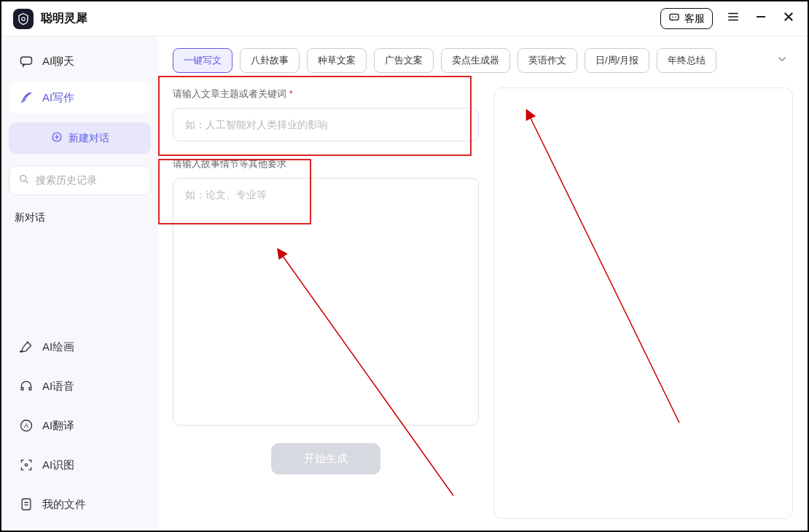 The width and height of the screenshot is (809, 532). I want to click on chat-icon, so click(26, 61).